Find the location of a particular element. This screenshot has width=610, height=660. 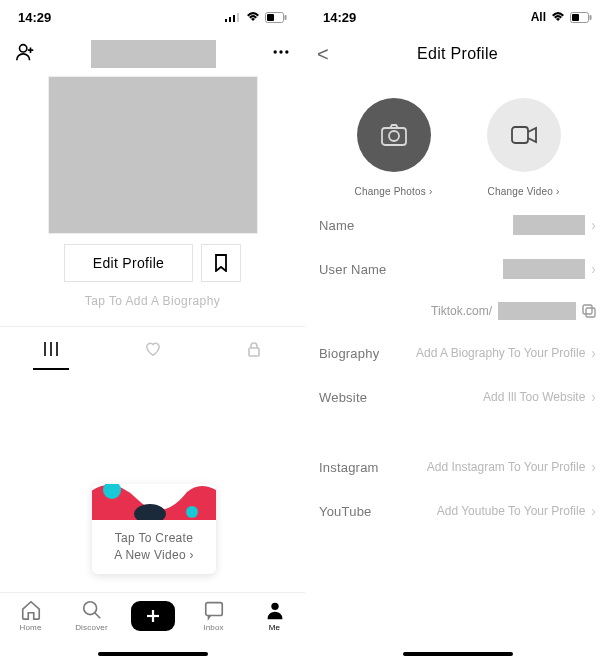

field-list: Name › User Name › is located at coordinates (458, 247).